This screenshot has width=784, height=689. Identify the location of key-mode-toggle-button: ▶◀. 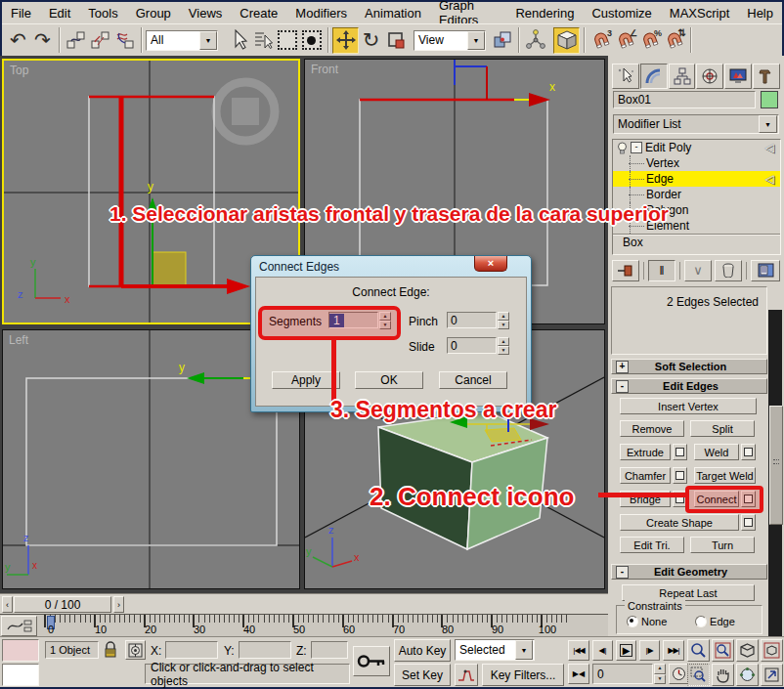
(579, 674).